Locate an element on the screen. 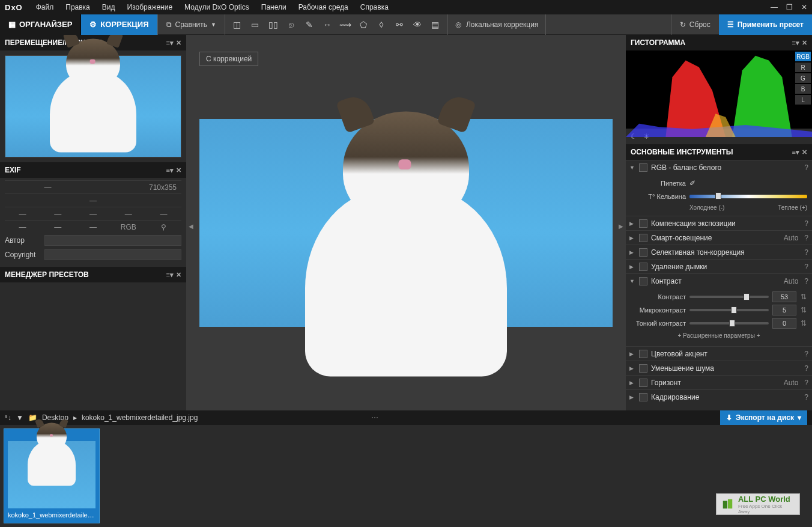  layout-split-icon: ◫ is located at coordinates (237, 25).